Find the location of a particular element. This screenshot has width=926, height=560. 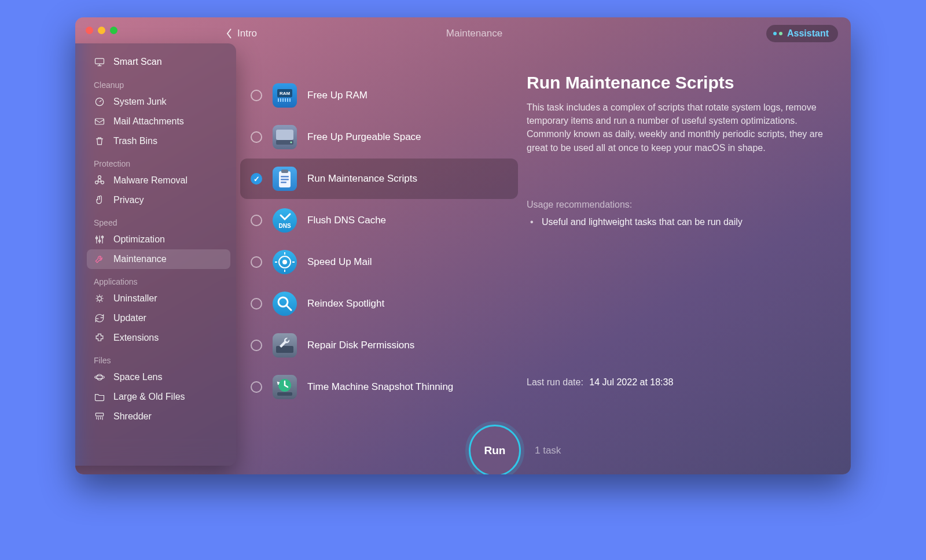

close-window-button is located at coordinates (89, 30).